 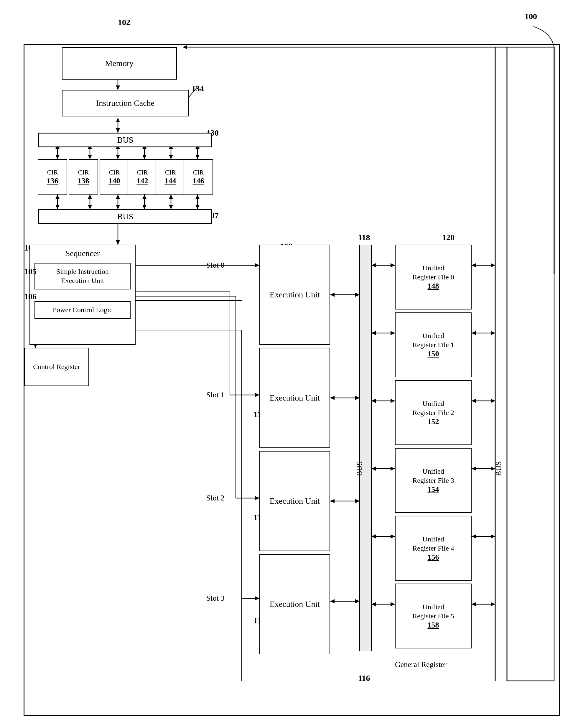 I want to click on bus-130-box: BUS, so click(x=125, y=140).